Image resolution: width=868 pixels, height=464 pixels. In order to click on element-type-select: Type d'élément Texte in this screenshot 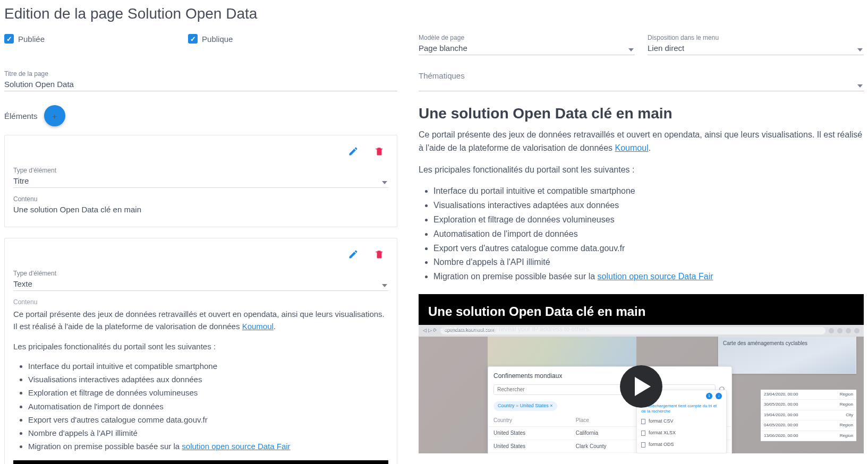, I will do `click(201, 280)`.